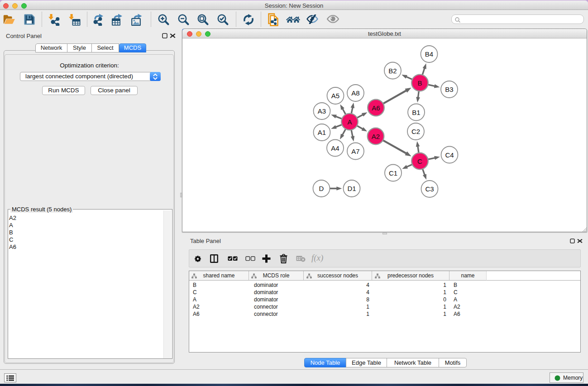  Describe the element at coordinates (392, 71) in the screenshot. I see `svg-text: B2` at that location.